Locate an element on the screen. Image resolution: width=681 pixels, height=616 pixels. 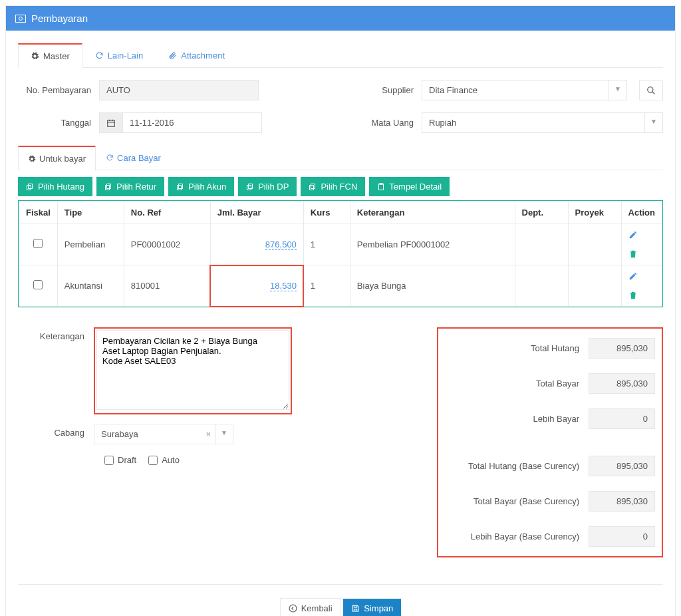
paperclip-icon is located at coordinates (173, 56).